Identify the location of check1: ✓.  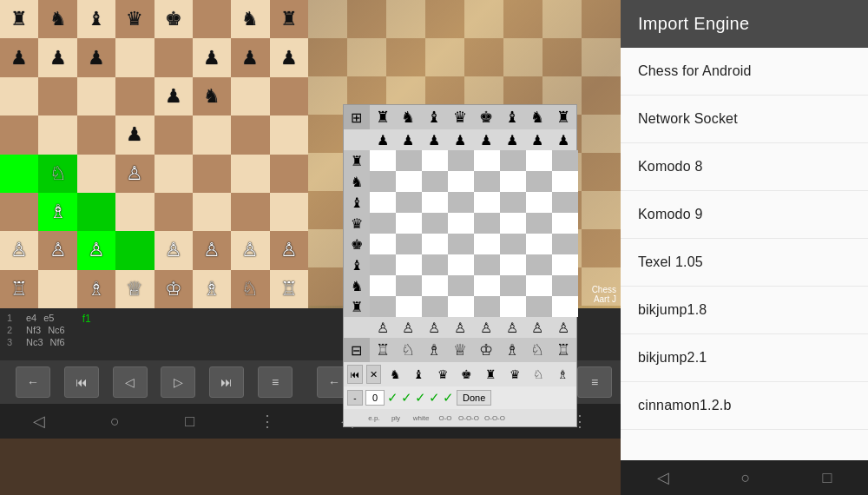
(392, 398).